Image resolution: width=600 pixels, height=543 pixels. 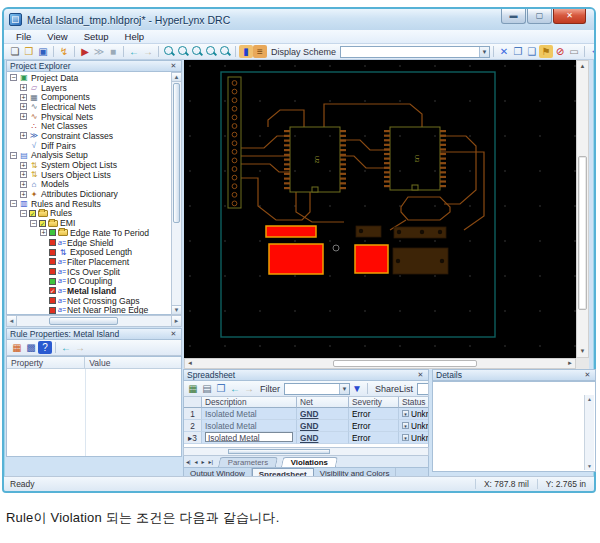 What do you see at coordinates (380, 364) in the screenshot?
I see `canvas-hscrollbar: ◄ ►` at bounding box center [380, 364].